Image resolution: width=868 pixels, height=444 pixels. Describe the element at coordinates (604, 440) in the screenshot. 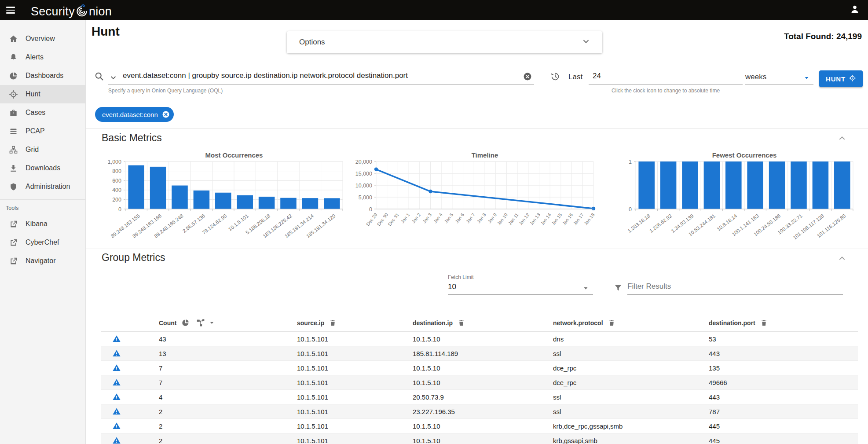

I see `cell-network-protocol: krb,gssapi,smb` at that location.